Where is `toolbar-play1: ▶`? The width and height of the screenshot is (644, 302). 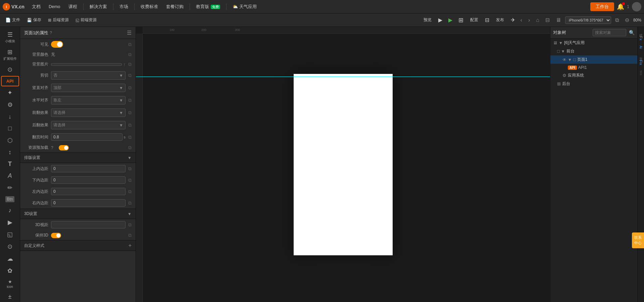 toolbar-play1: ▶ is located at coordinates (440, 20).